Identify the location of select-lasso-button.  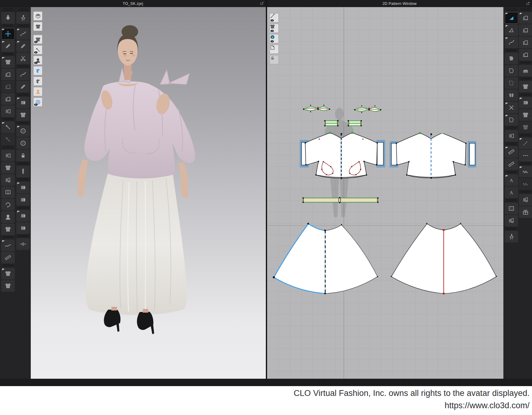
(8, 46).